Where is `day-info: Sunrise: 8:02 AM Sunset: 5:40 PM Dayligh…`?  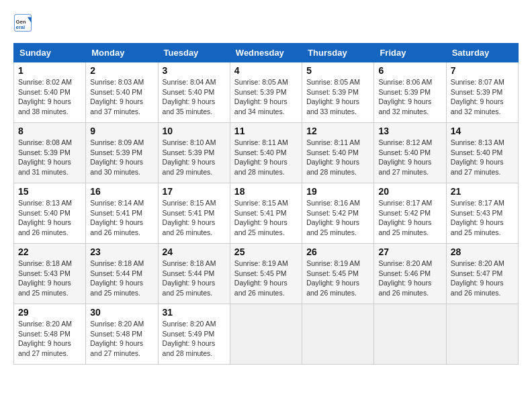 day-info: Sunrise: 8:02 AM Sunset: 5:40 PM Dayligh… is located at coordinates (50, 97).